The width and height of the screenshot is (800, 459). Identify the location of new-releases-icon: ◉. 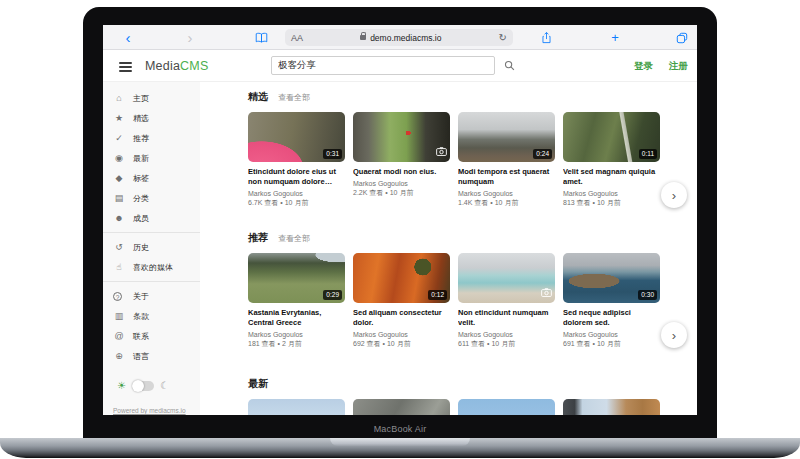
(119, 158).